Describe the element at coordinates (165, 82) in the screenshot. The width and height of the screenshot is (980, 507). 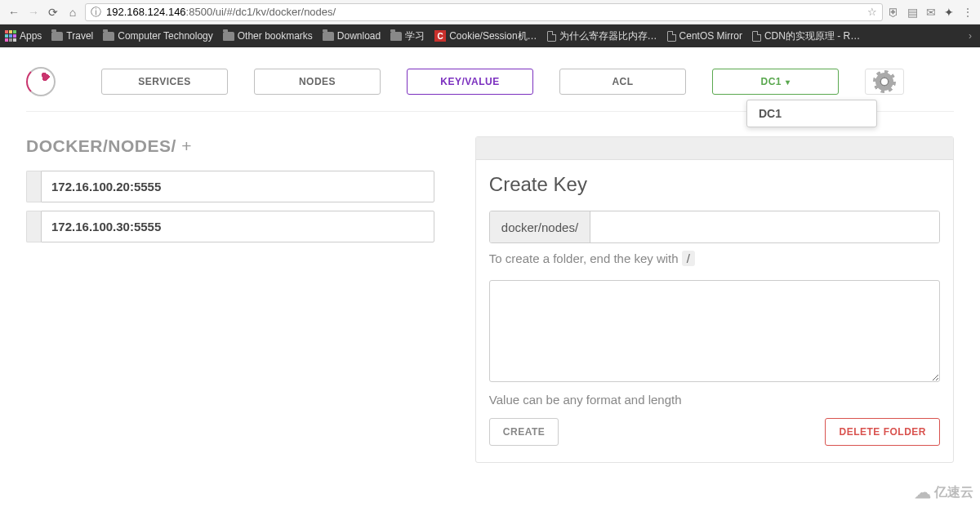
I see `nav-services: SERVICES` at that location.